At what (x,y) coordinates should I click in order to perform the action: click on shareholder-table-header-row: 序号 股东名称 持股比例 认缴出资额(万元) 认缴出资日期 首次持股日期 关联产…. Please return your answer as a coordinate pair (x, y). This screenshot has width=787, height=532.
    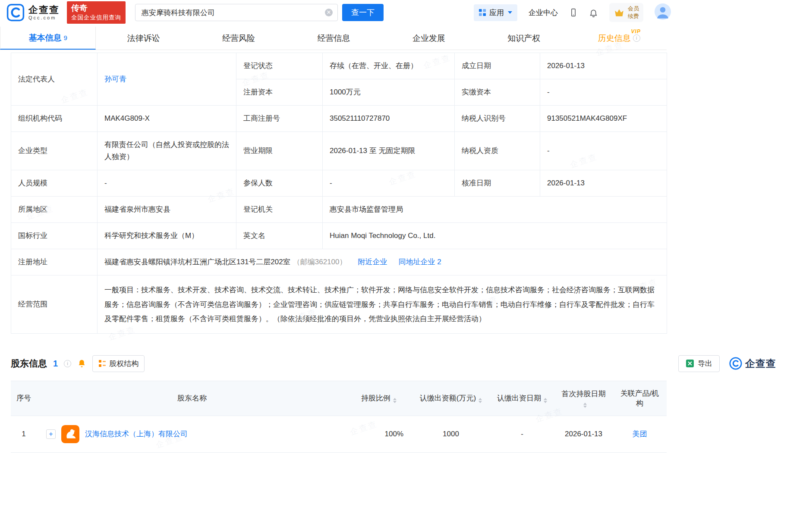
    Looking at the image, I should click on (339, 398).